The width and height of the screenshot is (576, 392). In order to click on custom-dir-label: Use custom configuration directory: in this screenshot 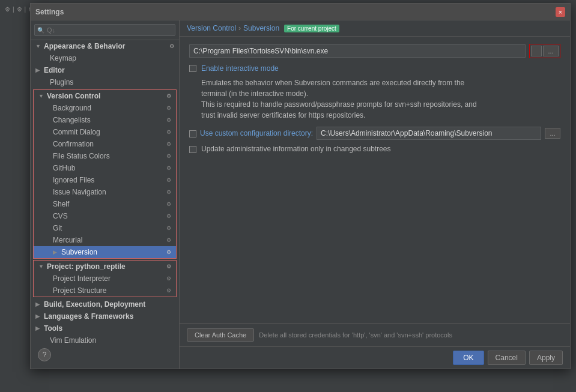, I will do `click(256, 133)`.